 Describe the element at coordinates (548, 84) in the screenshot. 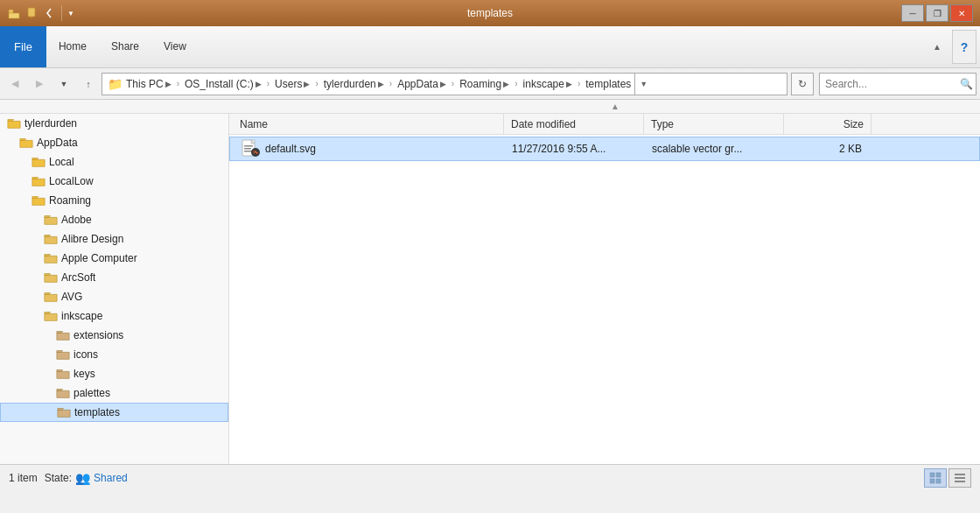

I see `addr-inkscape: inkscape ▶` at that location.